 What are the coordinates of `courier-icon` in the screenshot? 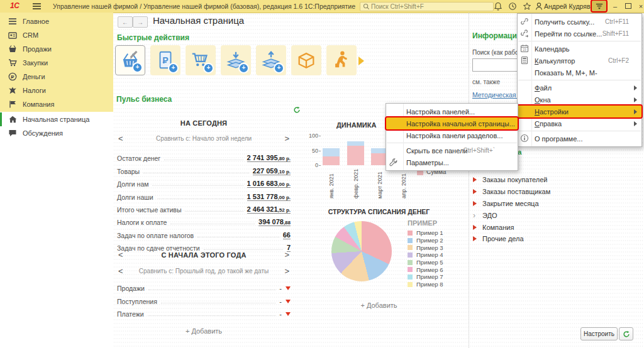 It's located at (341, 60).